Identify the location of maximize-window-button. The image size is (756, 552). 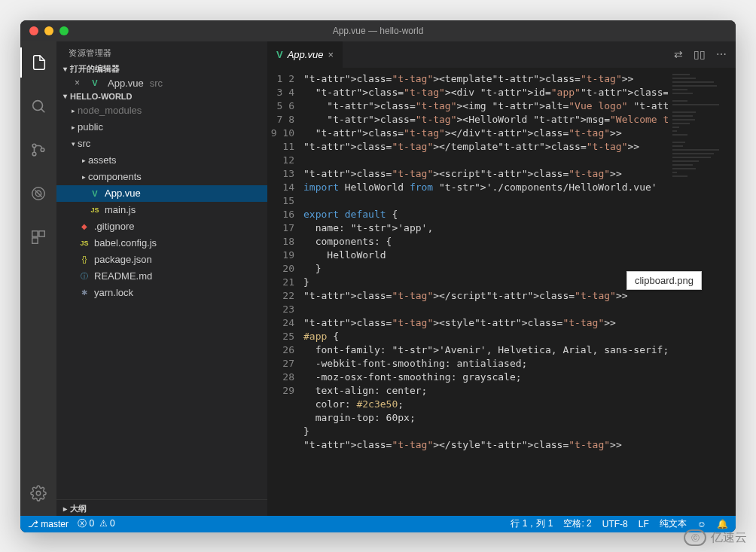
(64, 31).